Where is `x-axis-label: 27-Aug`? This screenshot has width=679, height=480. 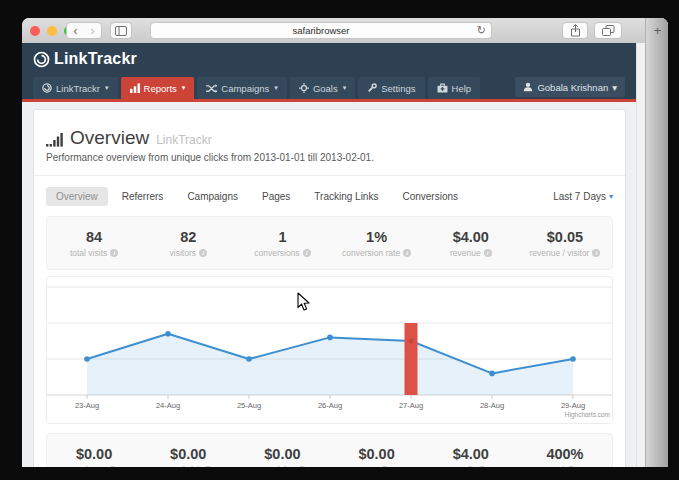
x-axis-label: 27-Aug is located at coordinates (411, 406).